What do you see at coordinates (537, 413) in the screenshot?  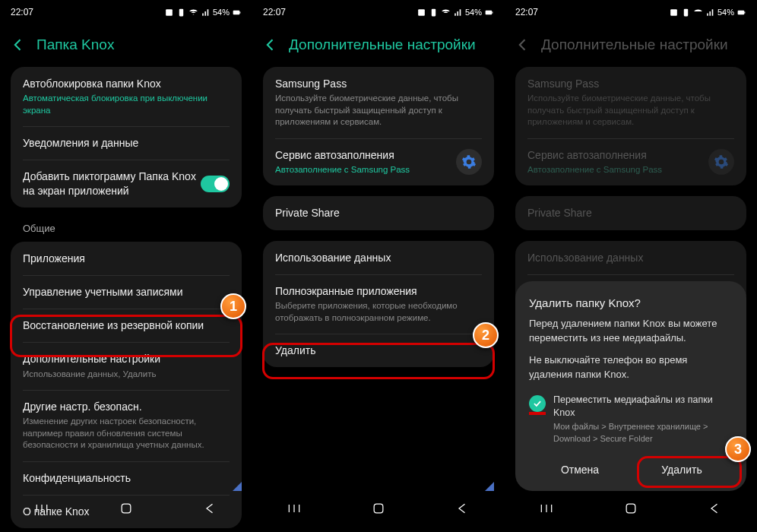 I see `underline-mark` at bounding box center [537, 413].